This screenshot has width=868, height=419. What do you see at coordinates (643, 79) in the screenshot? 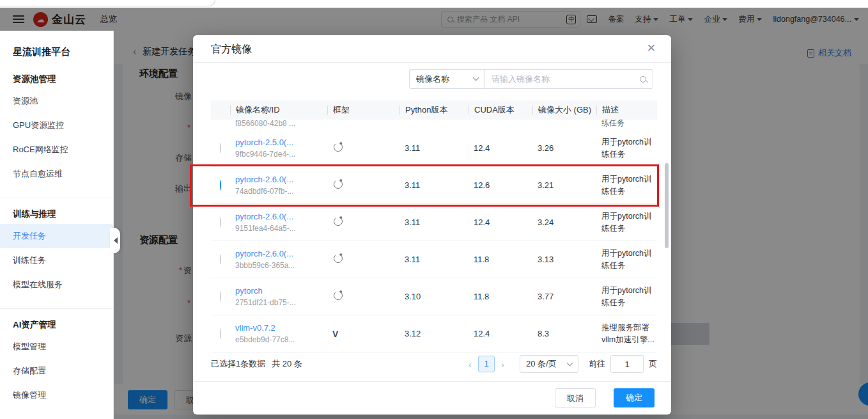
I see `search-icon` at bounding box center [643, 79].